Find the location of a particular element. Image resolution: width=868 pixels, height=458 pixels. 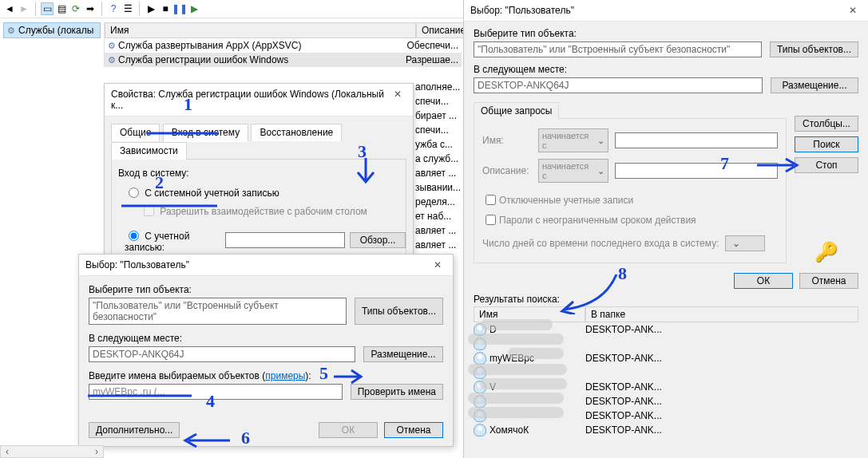

columns-button: Столбцы... is located at coordinates (826, 124).